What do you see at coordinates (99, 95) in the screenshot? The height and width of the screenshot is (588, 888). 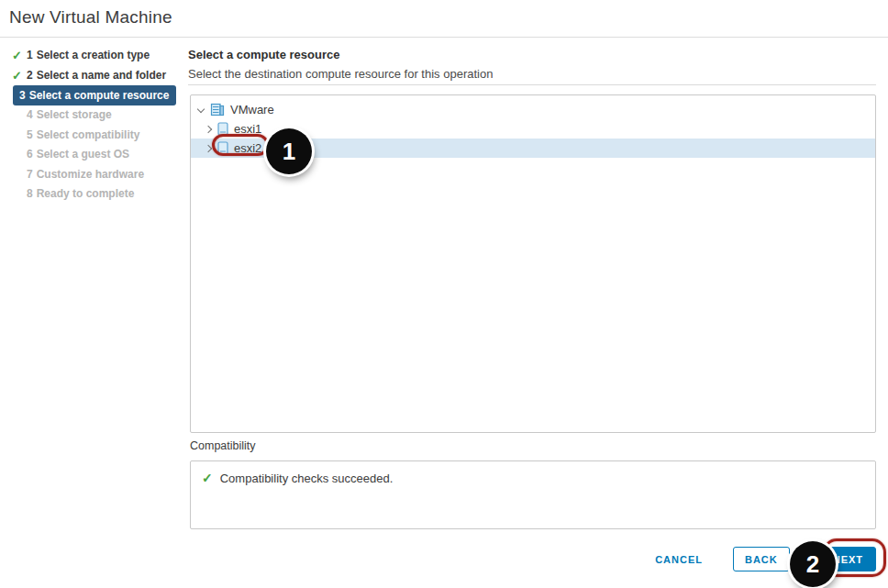 I see `step-label: Select a compute resource` at bounding box center [99, 95].